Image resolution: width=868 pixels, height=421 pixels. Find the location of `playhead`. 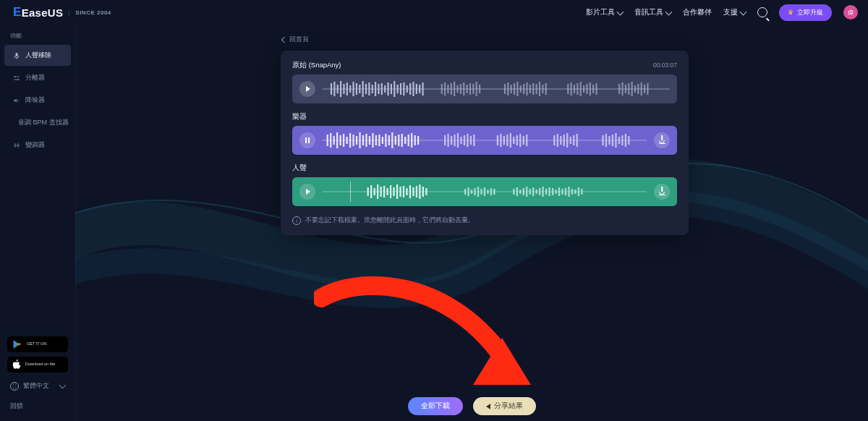

playhead is located at coordinates (350, 192).